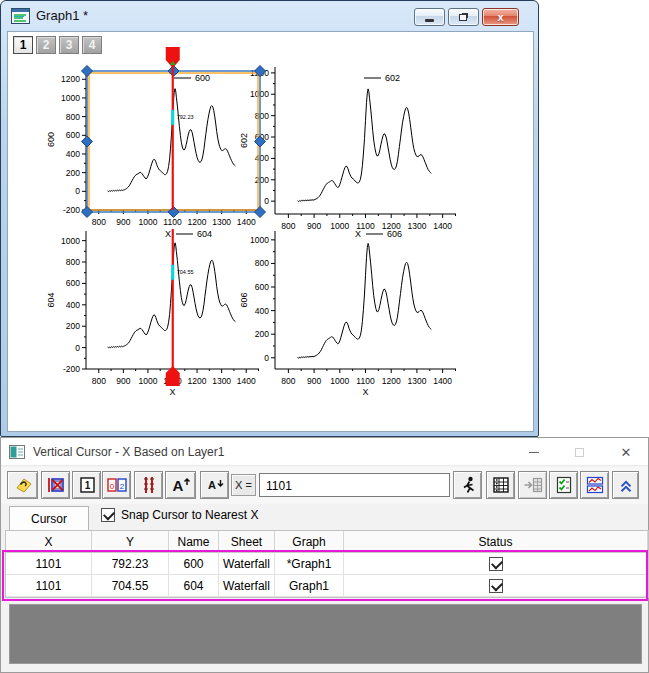  Describe the element at coordinates (122, 486) in the screenshot. I see `svg-text: 2` at that location.